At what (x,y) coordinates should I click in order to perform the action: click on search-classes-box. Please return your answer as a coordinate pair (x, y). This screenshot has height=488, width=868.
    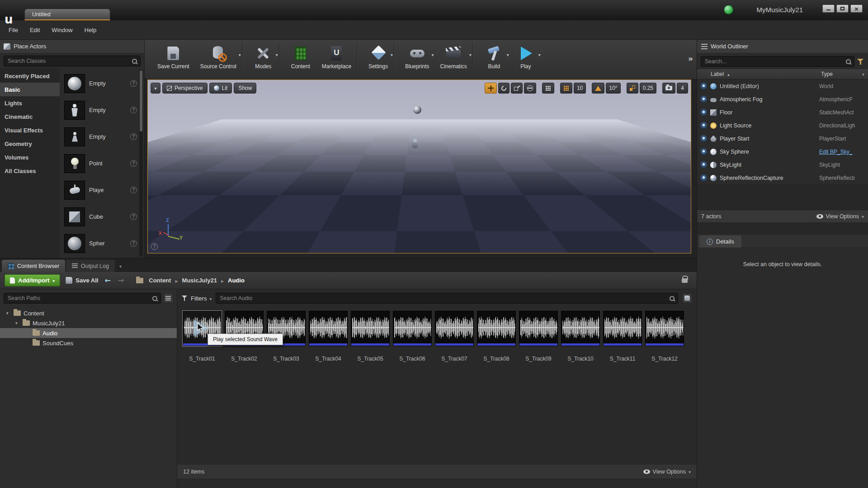
    Looking at the image, I should click on (72, 61).